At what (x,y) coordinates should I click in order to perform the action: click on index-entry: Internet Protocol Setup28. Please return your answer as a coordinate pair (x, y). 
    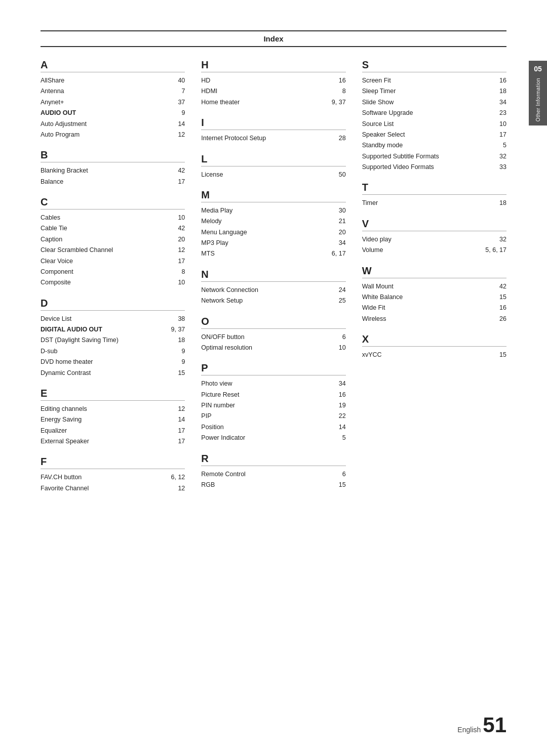
    Looking at the image, I should click on (274, 139).